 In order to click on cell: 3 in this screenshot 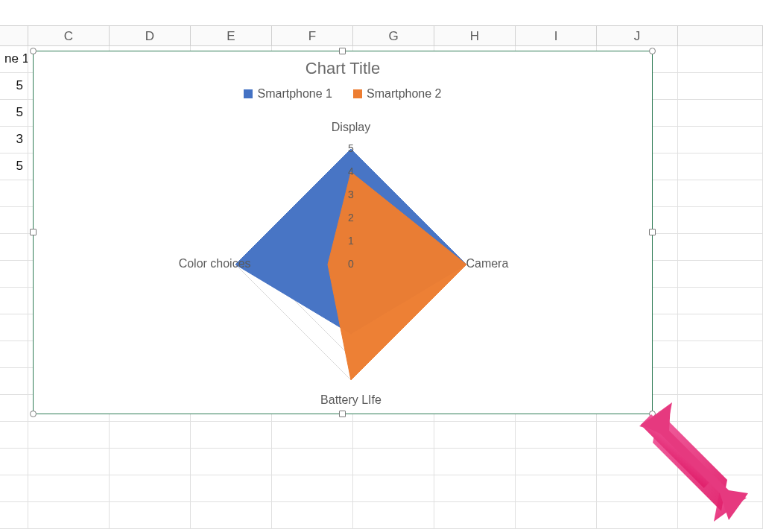, I will do `click(14, 140)`.